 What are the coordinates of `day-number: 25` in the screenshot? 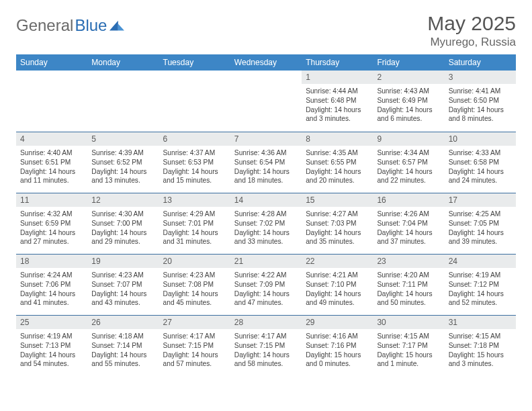 It's located at (52, 322).